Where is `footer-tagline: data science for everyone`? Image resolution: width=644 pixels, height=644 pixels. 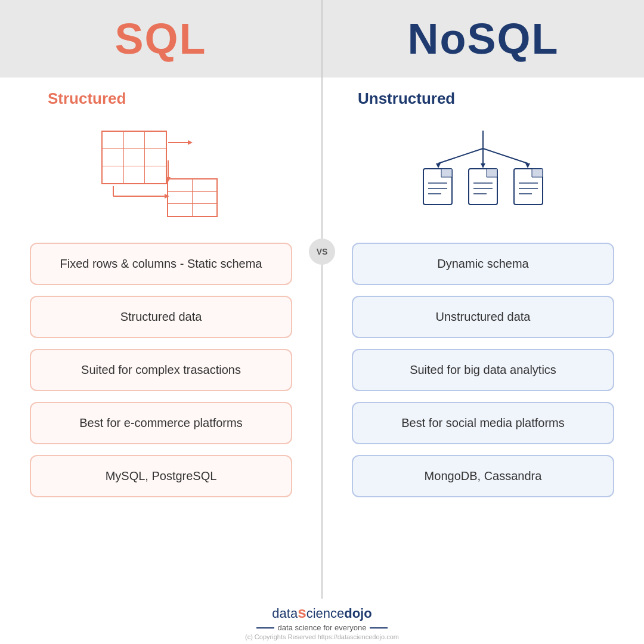 footer-tagline: data science for everyone is located at coordinates (322, 627).